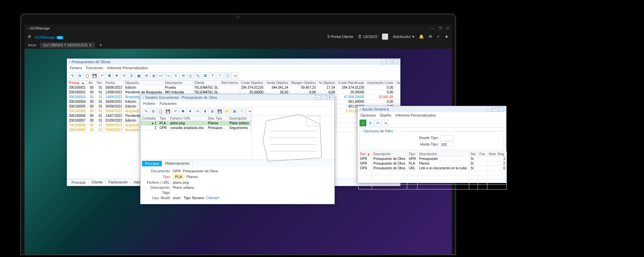 The height and width of the screenshot is (257, 644). I want to click on doc-view-icon: 🗎, so click(212, 111).